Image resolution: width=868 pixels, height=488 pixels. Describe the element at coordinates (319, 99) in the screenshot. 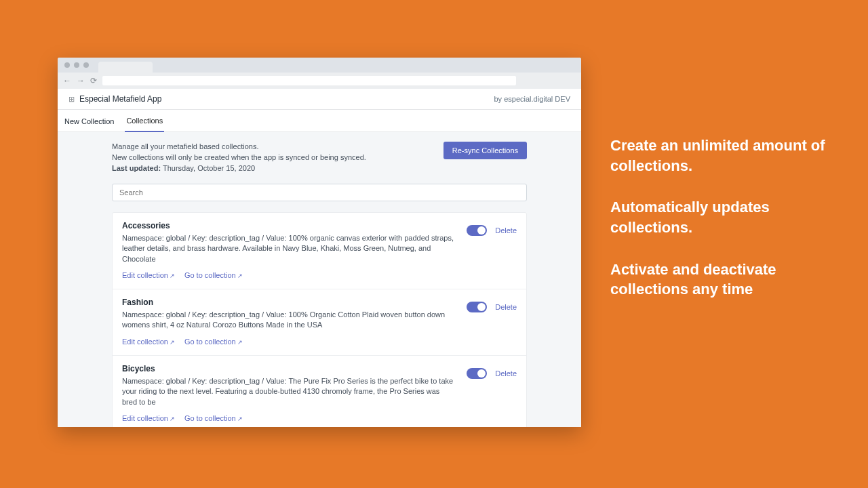

I see `app-header: ⊞ Especial Metafield App by especial.dig…` at that location.